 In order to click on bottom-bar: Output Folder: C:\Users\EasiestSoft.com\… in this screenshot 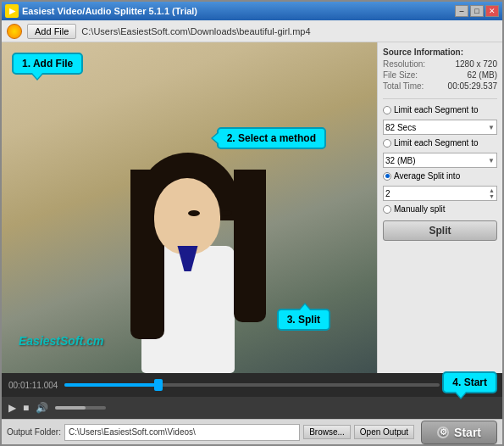, I will do `click(252, 432)`.